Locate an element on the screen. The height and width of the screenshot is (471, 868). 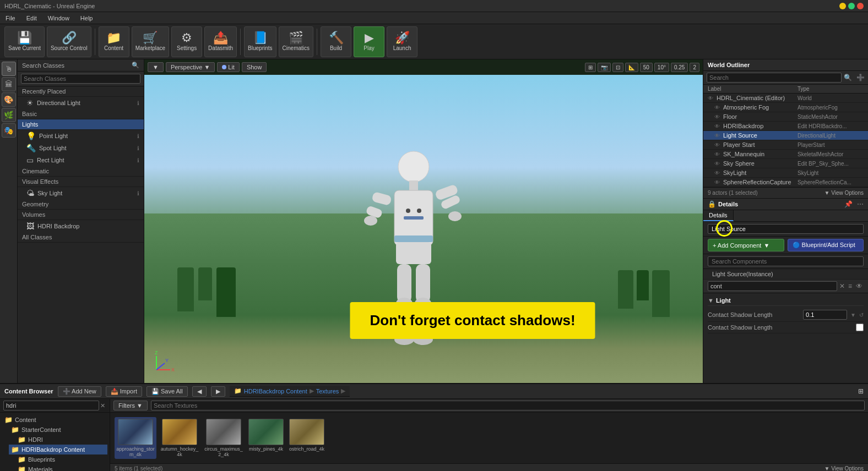
cinematics-button: 🎬 Cinematics is located at coordinates (296, 42).